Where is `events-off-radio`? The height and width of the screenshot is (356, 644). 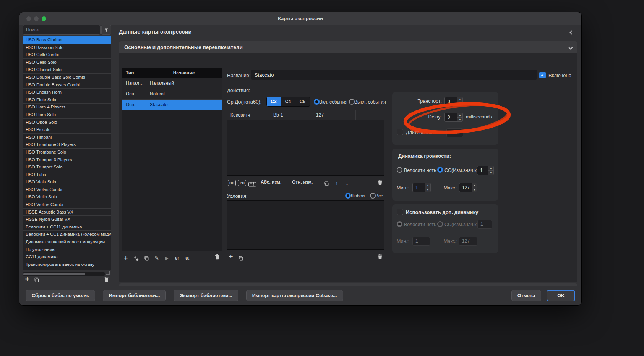 events-off-radio is located at coordinates (352, 102).